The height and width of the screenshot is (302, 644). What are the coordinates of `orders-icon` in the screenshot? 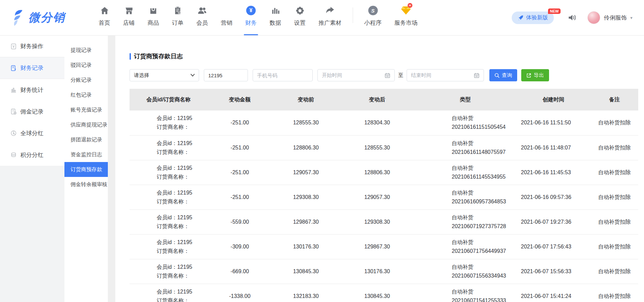 It's located at (178, 11).